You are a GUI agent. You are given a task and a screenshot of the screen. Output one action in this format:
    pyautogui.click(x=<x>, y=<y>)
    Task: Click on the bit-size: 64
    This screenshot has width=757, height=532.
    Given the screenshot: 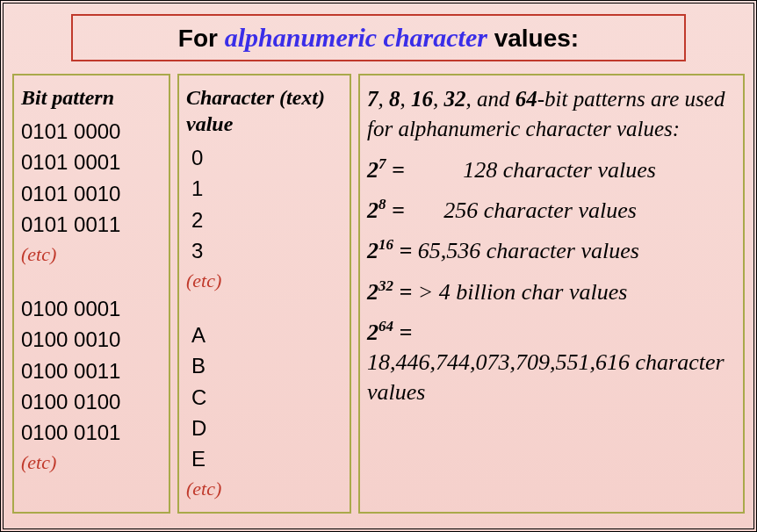 What is the action you would take?
    pyautogui.click(x=527, y=98)
    